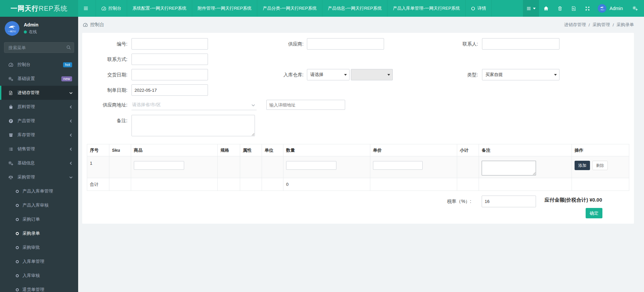 This screenshot has height=292, width=644. What do you see at coordinates (170, 44) in the screenshot?
I see `no-input` at bounding box center [170, 44].